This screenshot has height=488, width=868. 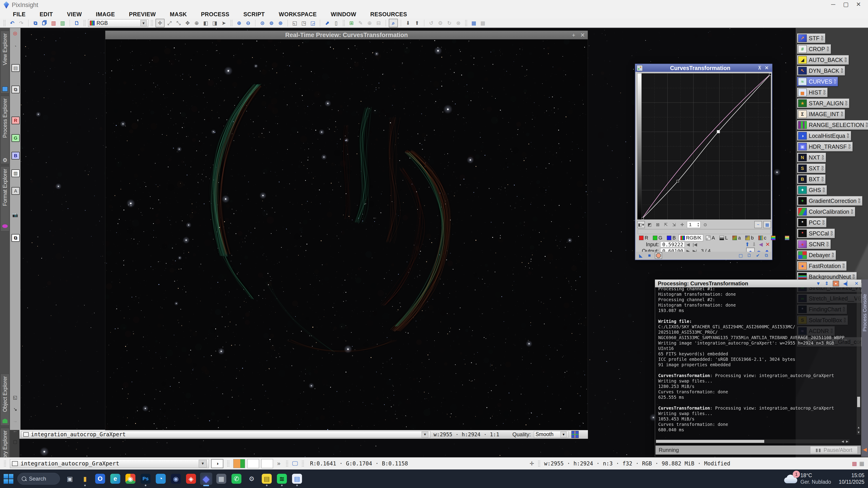 I want to click on console-scroll-toggle-button: ⇕, so click(x=827, y=284).